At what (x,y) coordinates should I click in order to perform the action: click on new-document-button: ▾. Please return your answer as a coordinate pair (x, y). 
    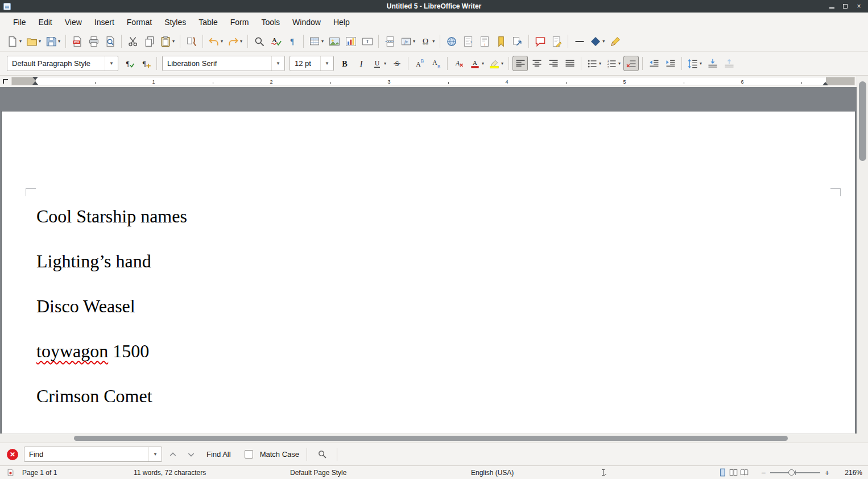
    Looking at the image, I should click on (14, 41).